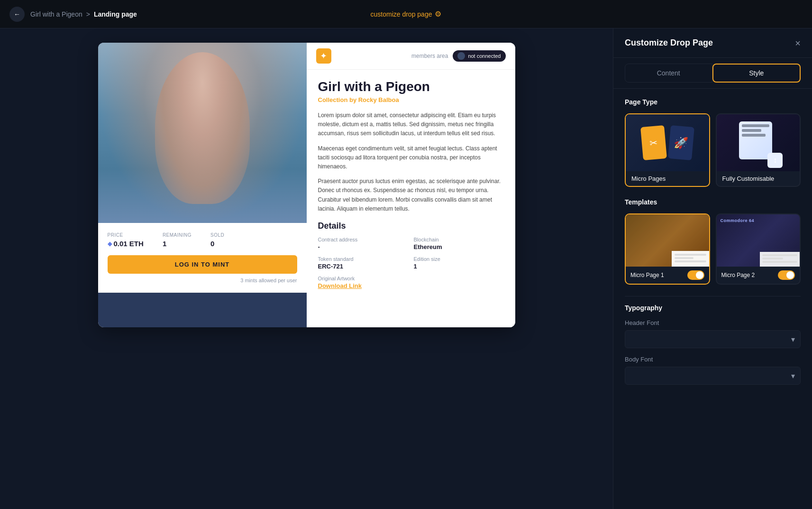 This screenshot has width=812, height=509. Describe the element at coordinates (401, 14) in the screenshot. I see `customize-link-label: customize drop page` at that location.